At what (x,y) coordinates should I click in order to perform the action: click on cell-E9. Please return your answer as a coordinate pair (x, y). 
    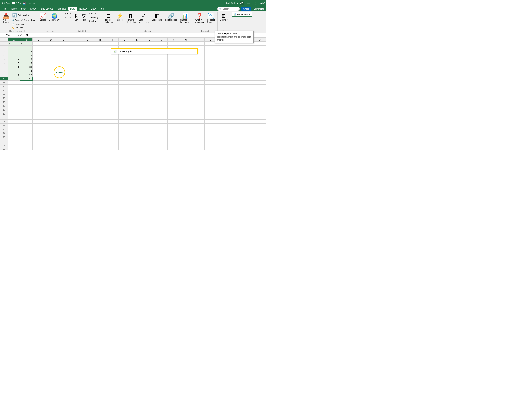
    Looking at the image, I should click on (63, 75).